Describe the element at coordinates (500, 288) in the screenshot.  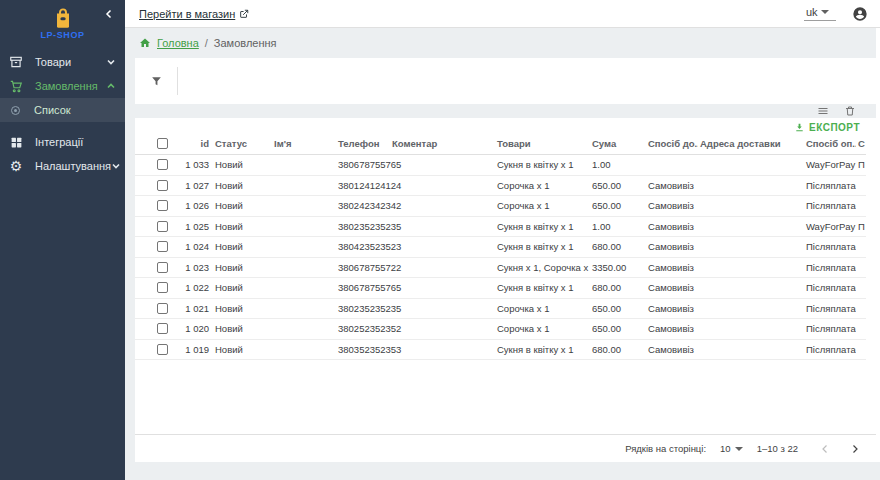
I see `table-row: 1 022 Новий 380678755765 Сукня в квітку …` at that location.